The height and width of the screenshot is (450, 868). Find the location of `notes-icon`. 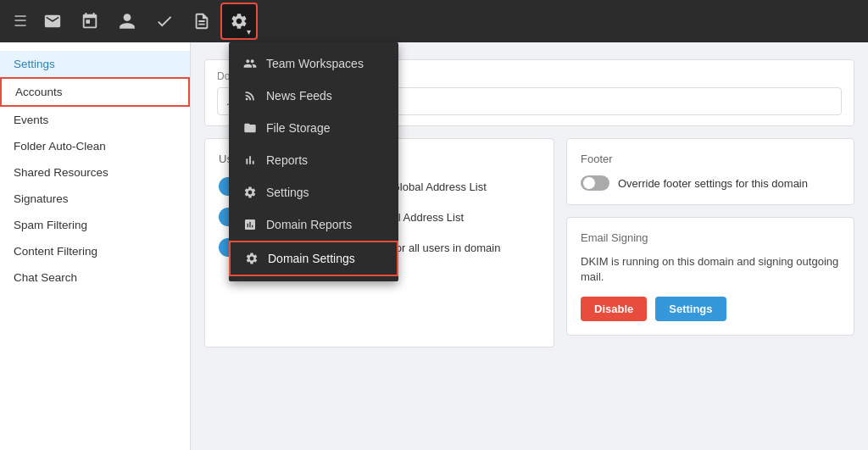

notes-icon is located at coordinates (202, 21).